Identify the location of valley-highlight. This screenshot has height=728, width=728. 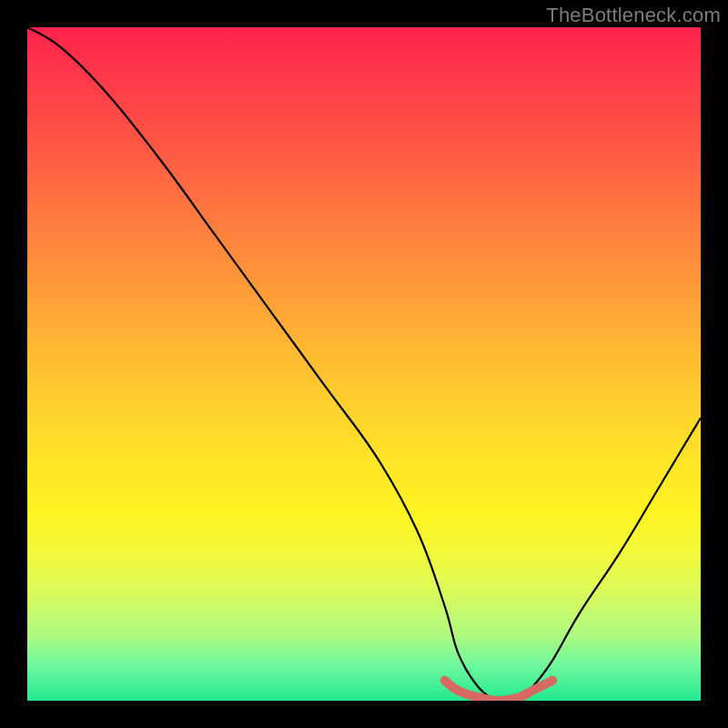
(499, 691).